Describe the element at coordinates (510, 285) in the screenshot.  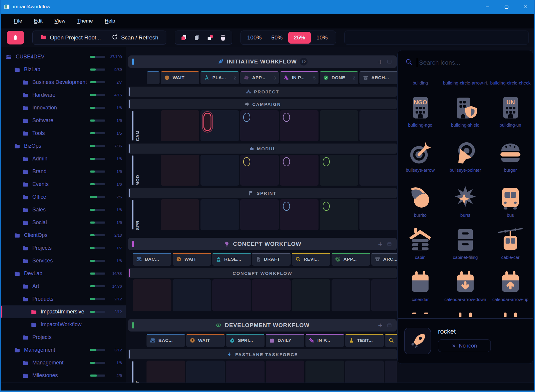
I see `icon-cell-calendar-arrow-up: calendar-arrow-up` at that location.